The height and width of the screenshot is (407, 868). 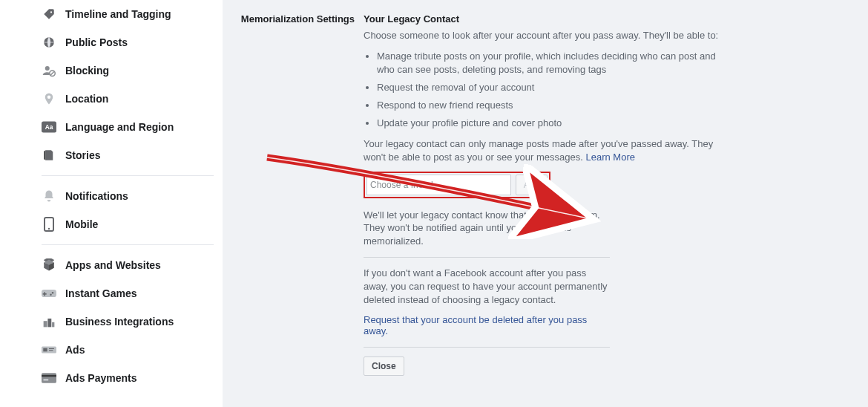 What do you see at coordinates (119, 322) in the screenshot?
I see `sidebar-item-label: Business Integrations` at bounding box center [119, 322].